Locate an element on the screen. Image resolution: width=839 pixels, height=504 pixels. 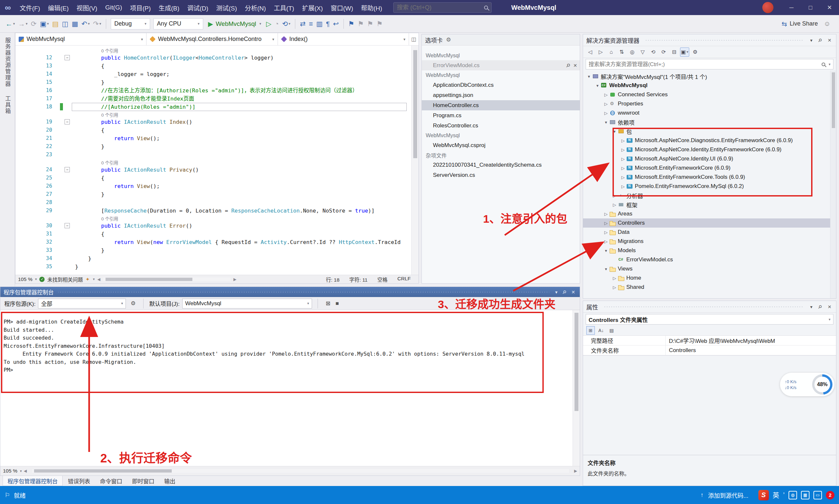
properties-icon: ⚙ is located at coordinates (695, 52).